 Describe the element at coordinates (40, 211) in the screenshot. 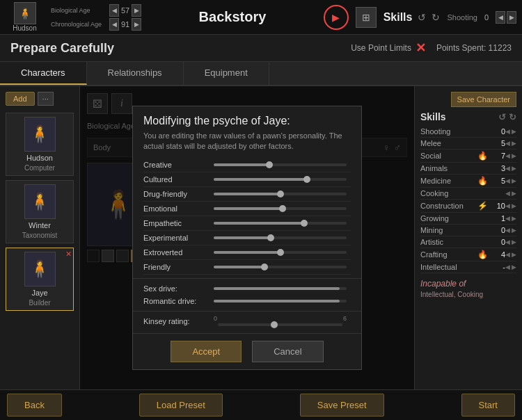

I see `character-card-winter: 🧍 Winter Taxonomist` at that location.